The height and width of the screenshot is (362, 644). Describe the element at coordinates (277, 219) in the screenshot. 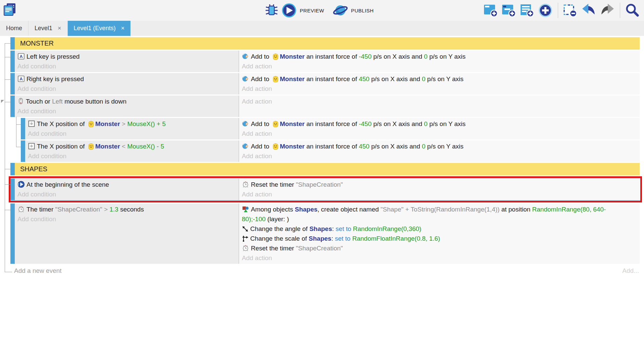

I see `text-segment: (layer: )` at that location.